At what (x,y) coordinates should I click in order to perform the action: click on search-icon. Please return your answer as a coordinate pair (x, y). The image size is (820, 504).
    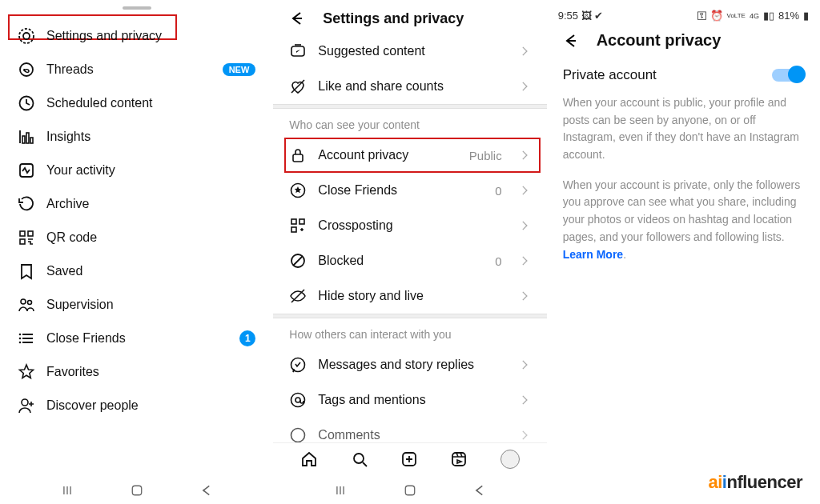
    Looking at the image, I should click on (360, 459).